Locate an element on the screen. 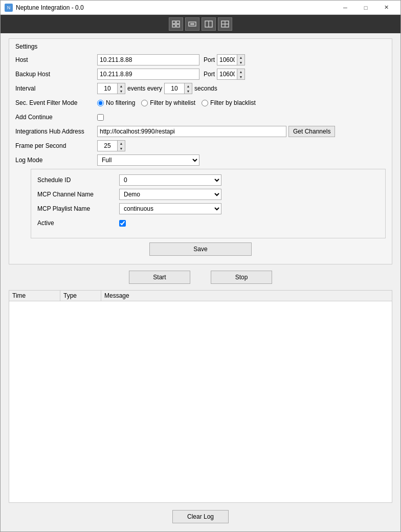  interval-events-text: events every is located at coordinates (145, 88).